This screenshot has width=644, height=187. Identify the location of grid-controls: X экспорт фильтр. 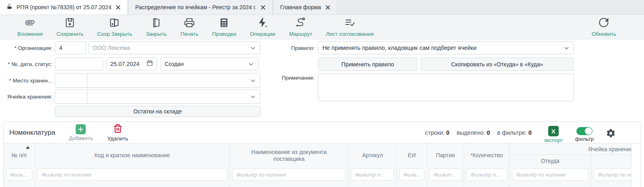
(580, 133).